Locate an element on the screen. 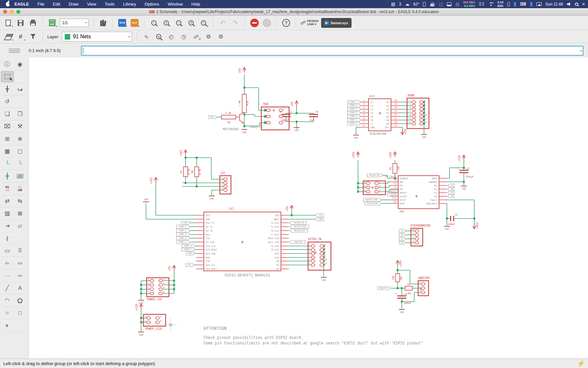 This screenshot has height=368, width=588. variant-tool: C≡ is located at coordinates (7, 263).